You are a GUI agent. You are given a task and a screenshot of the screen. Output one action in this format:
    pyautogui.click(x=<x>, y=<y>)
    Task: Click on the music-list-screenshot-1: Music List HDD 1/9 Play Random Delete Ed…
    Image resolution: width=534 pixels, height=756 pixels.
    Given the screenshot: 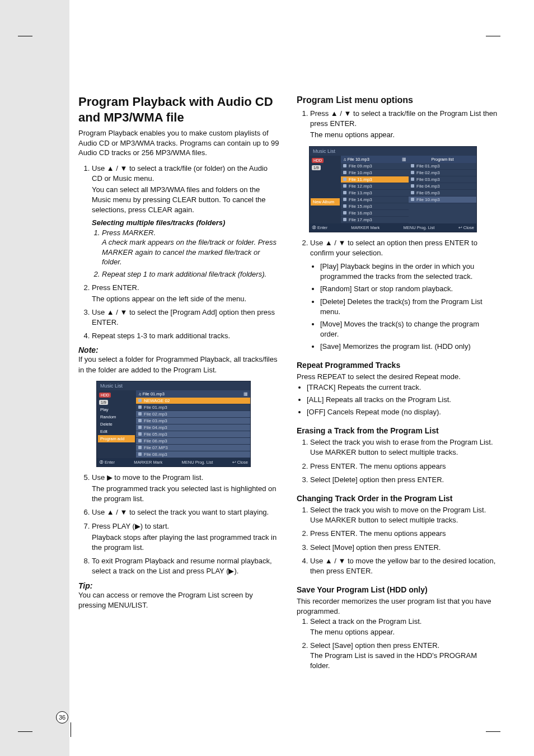 What is the action you would take?
    pyautogui.click(x=174, y=424)
    